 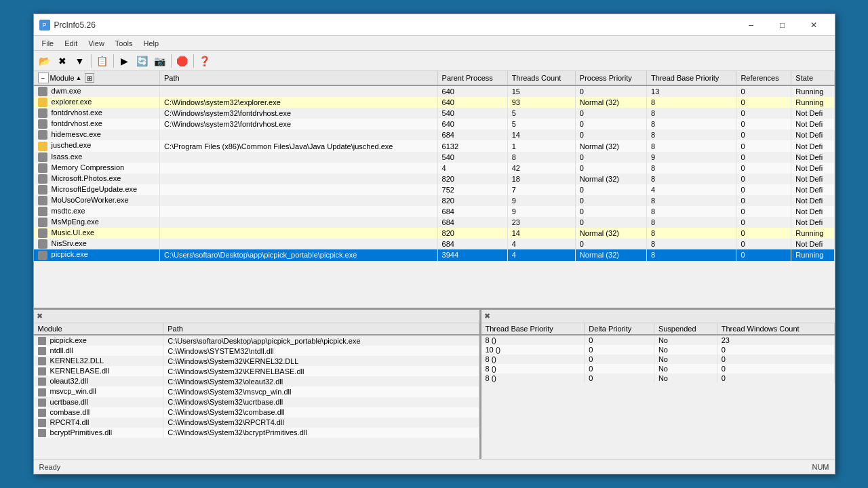 What do you see at coordinates (71, 43) in the screenshot?
I see `menu-edit: Edit` at bounding box center [71, 43].